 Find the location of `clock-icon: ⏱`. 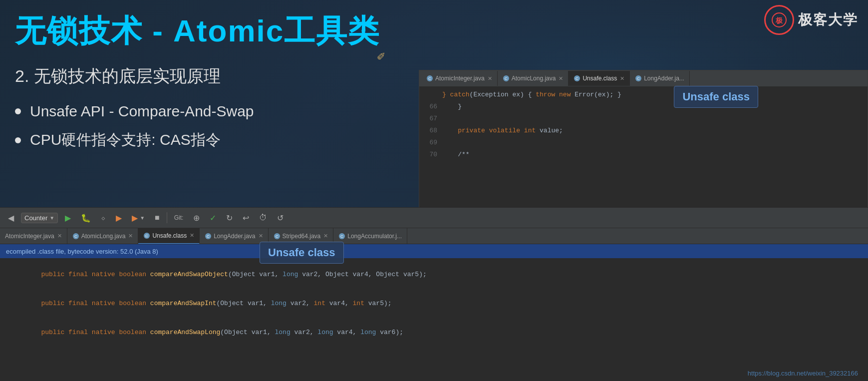

clock-icon: ⏱ is located at coordinates (263, 218).